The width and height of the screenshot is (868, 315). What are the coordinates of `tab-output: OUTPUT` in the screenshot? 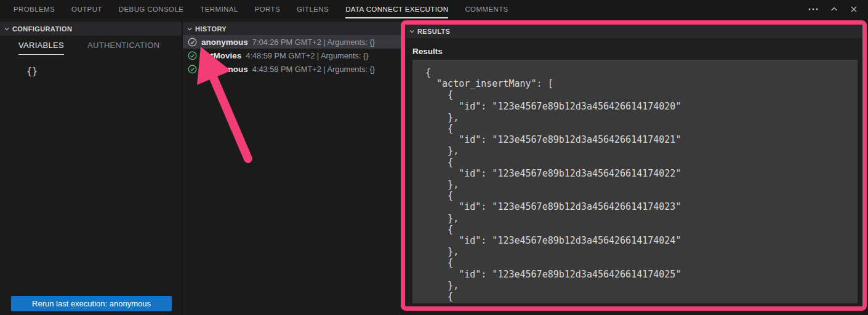 It's located at (87, 9).